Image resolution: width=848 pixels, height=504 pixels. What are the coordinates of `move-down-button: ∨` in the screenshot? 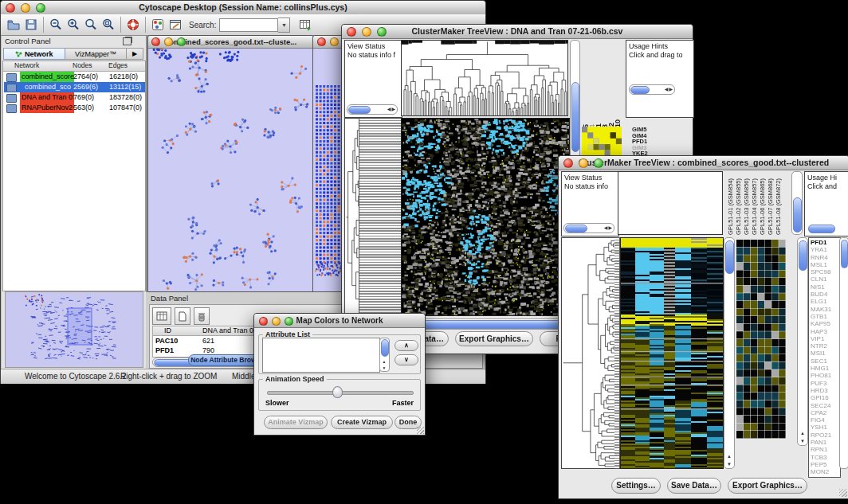 It's located at (406, 360).